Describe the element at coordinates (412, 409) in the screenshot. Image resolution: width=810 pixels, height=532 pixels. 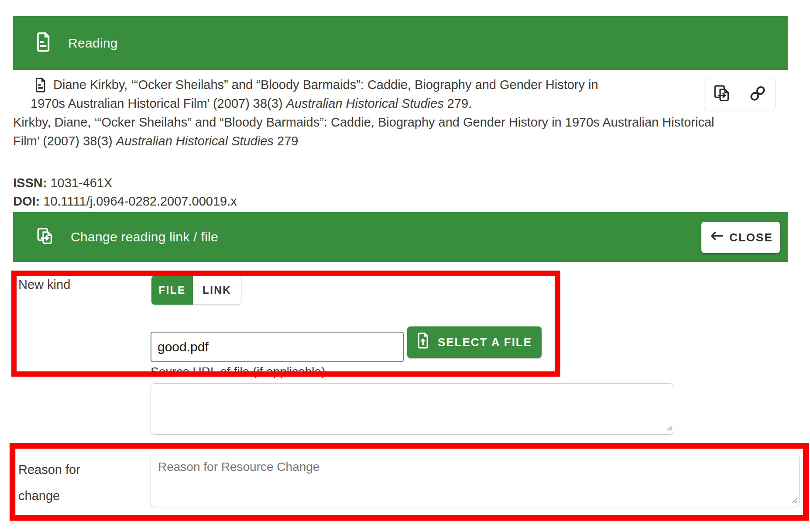
I see `source-url-textarea` at that location.